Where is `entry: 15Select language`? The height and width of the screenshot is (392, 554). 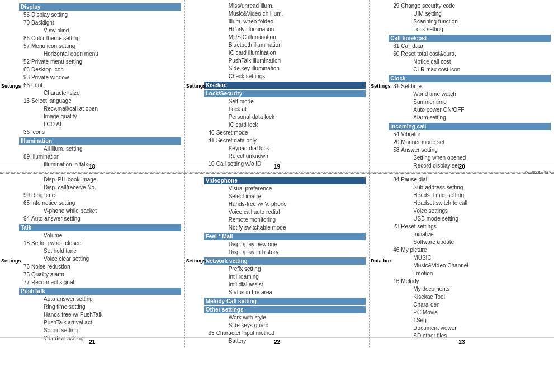
entry: 15Select language is located at coordinates (100, 101).